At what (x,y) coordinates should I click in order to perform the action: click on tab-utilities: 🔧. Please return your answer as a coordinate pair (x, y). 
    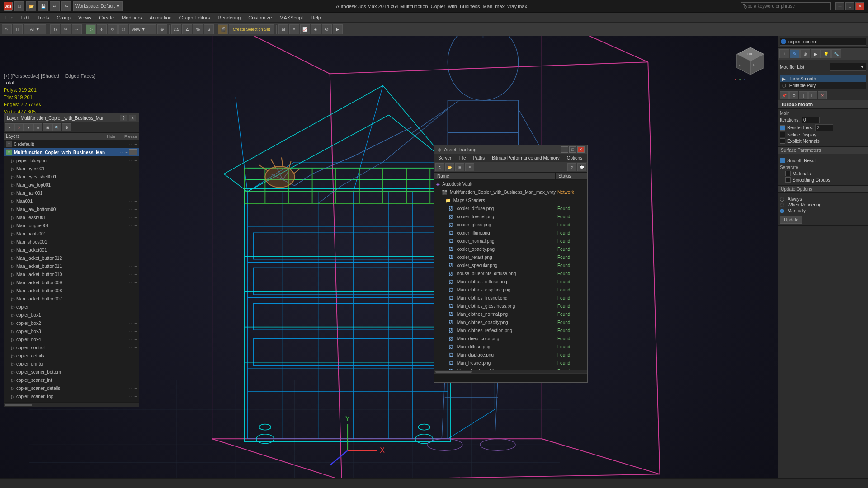
    Looking at the image, I should click on (836, 54).